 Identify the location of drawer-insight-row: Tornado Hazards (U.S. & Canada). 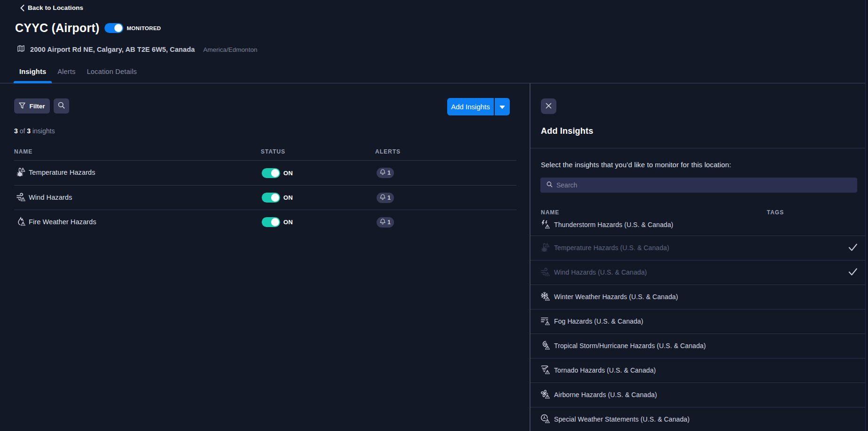
(698, 370).